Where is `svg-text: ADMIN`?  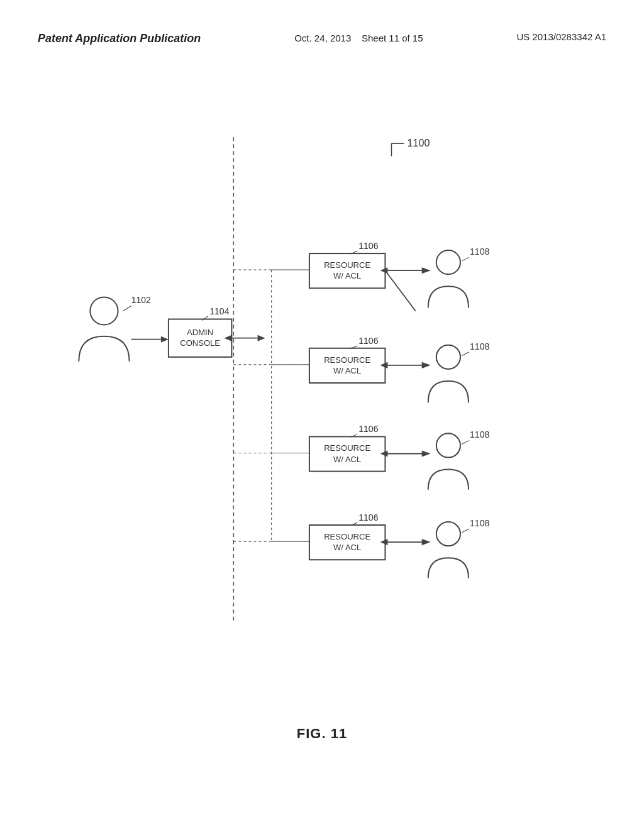 svg-text: ADMIN is located at coordinates (200, 332).